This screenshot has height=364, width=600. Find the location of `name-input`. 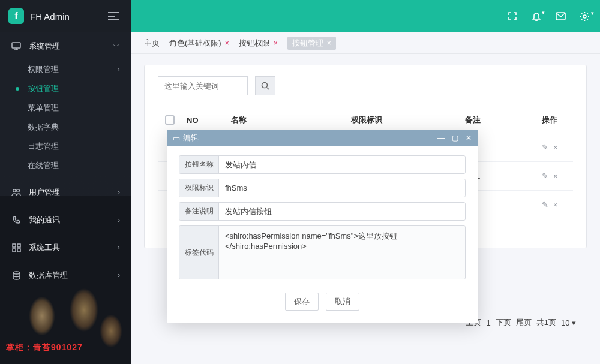

name-input is located at coordinates (342, 164).